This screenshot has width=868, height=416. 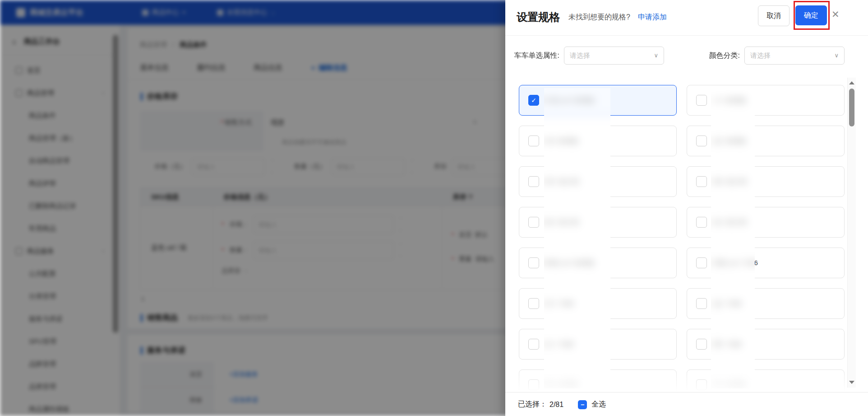 I want to click on add-promise-link: +添加承诺, so click(x=244, y=400).